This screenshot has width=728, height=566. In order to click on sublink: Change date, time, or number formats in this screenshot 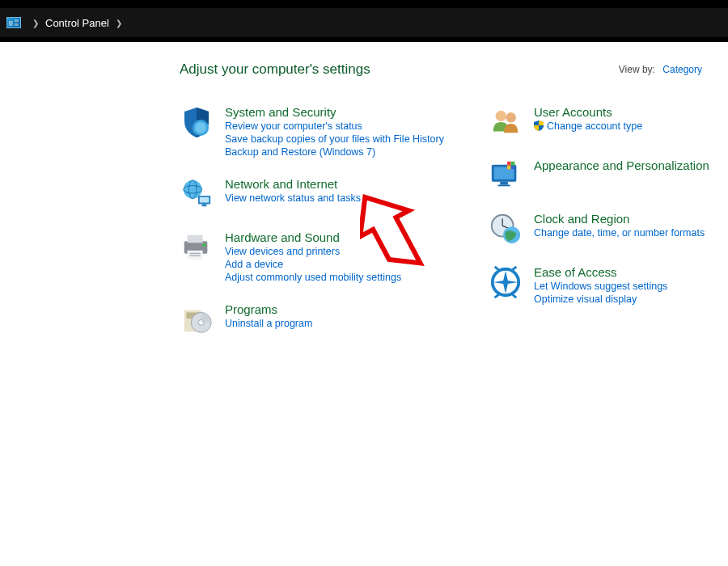, I will do `click(620, 233)`.